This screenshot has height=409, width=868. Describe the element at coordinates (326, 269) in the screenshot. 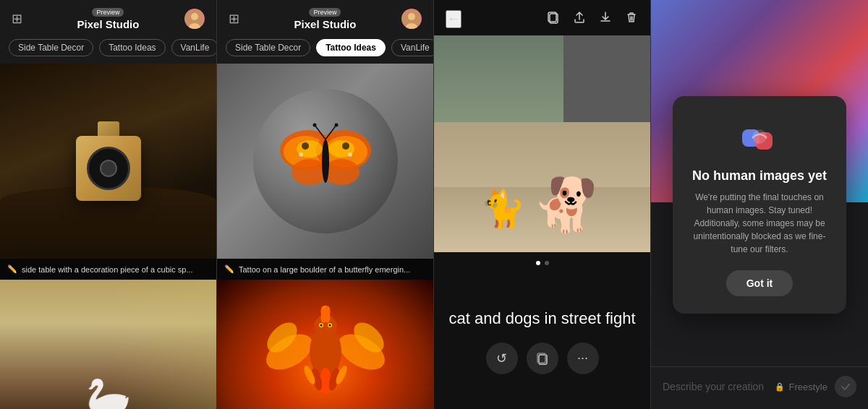

I see `boulder-caption-bar: ✏️ Tattoo on a large boulder of a butter…` at that location.